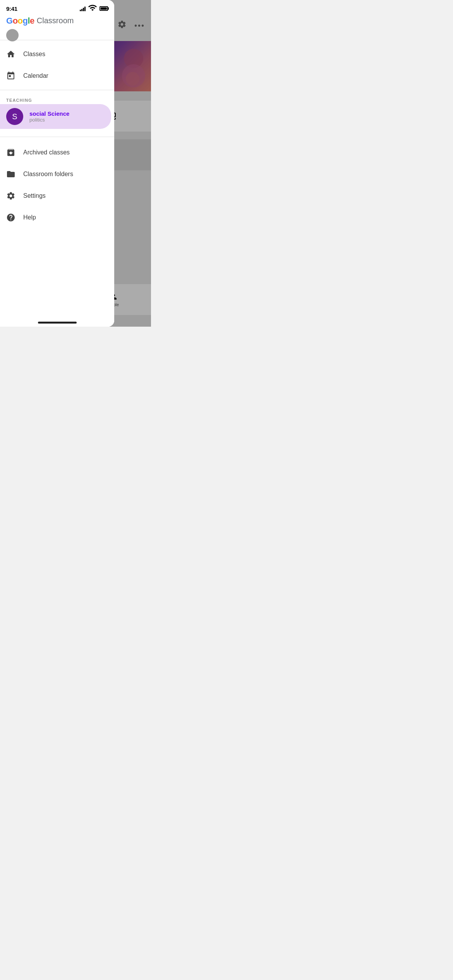 This screenshot has width=453, height=980. Describe the element at coordinates (83, 9) in the screenshot. I see `signal-icon` at that location.